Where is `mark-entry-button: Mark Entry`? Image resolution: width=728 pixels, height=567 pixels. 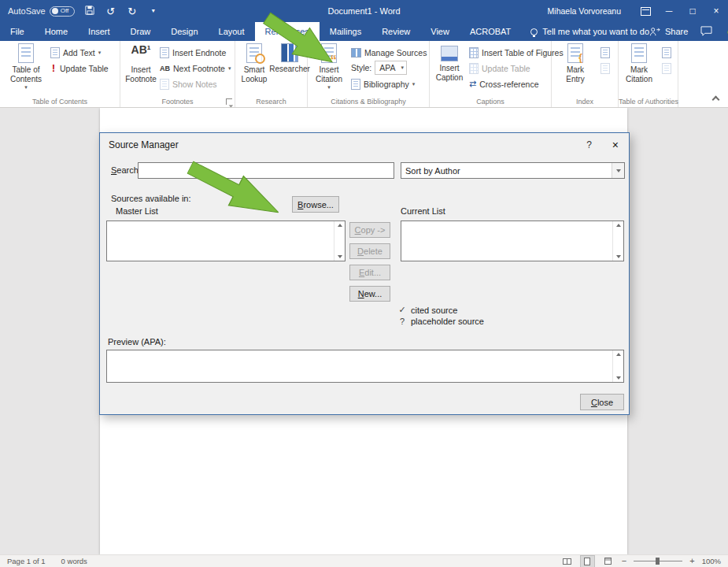 mark-entry-button: Mark Entry is located at coordinates (575, 64).